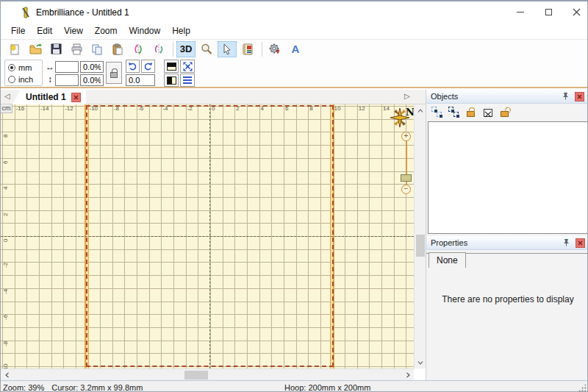 This screenshot has height=392, width=588. I want to click on ruler-top-label: 2, so click(237, 109).